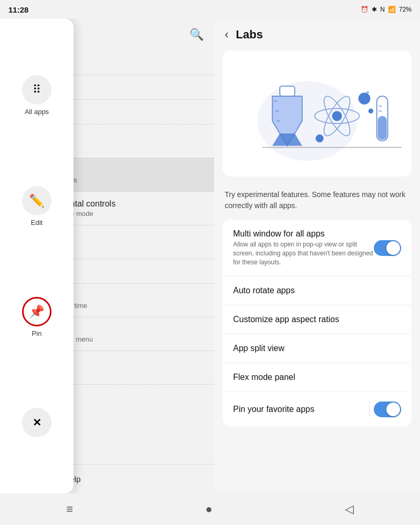 The height and width of the screenshot is (525, 420). I want to click on multi-window-desc: Allow all apps to open in pop-up view or…, so click(303, 253).